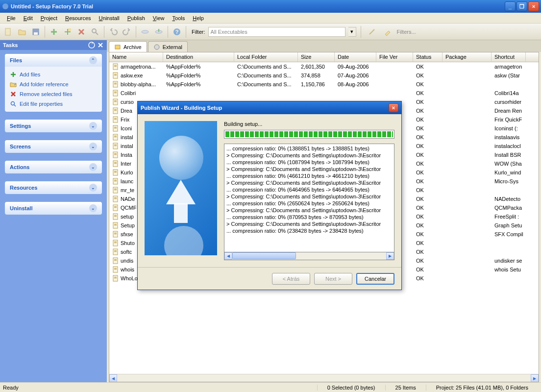 The width and height of the screenshot is (541, 392). What do you see at coordinates (428, 57) in the screenshot?
I see `col-status: Status` at bounding box center [428, 57].